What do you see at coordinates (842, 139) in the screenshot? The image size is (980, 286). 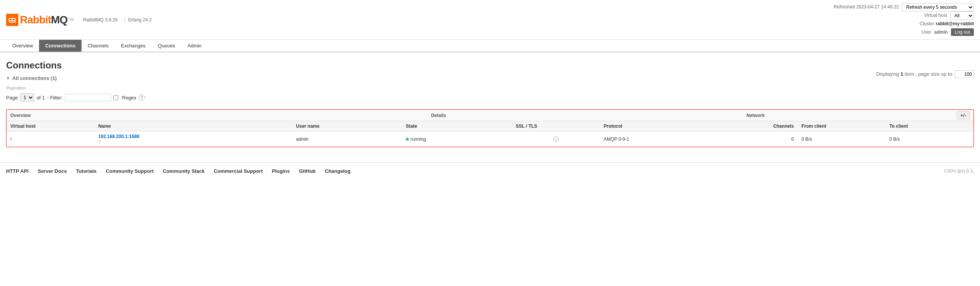 I see `cell-from-client: 0 B/s` at bounding box center [842, 139].